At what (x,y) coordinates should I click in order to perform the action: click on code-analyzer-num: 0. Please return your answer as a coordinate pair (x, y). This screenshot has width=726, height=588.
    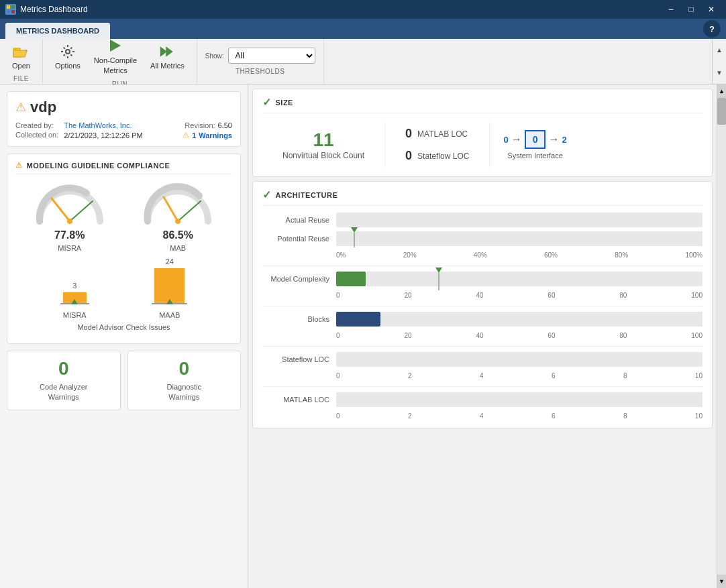
    Looking at the image, I should click on (64, 369).